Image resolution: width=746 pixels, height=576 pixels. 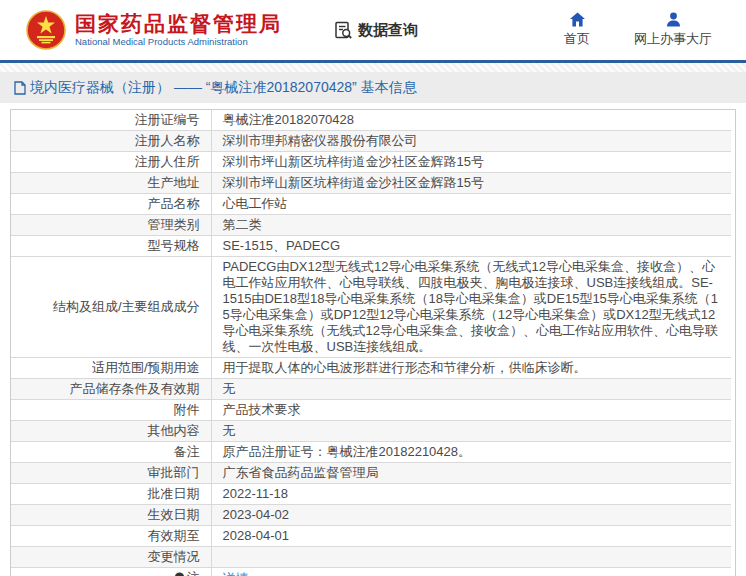 What do you see at coordinates (111, 120) in the screenshot?
I see `field-label: 注册证编号` at bounding box center [111, 120].